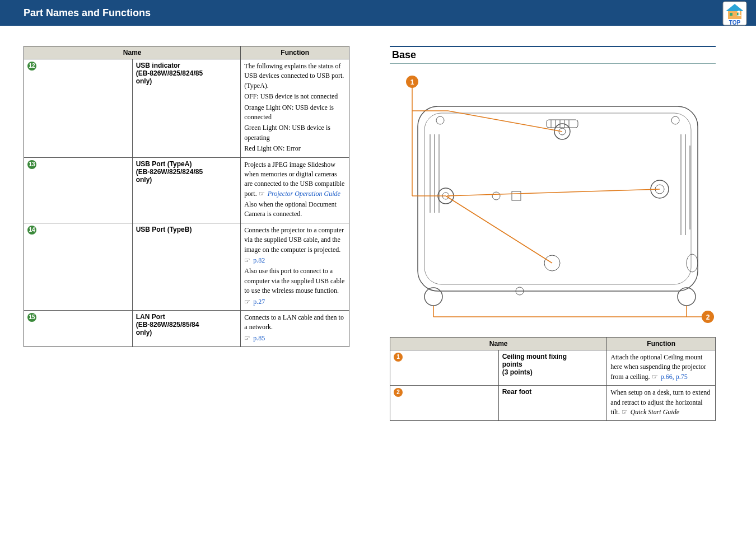 The image size is (756, 534). What do you see at coordinates (295, 281) in the screenshot?
I see `func-text: Also use this port to connect to a compu…` at bounding box center [295, 281].